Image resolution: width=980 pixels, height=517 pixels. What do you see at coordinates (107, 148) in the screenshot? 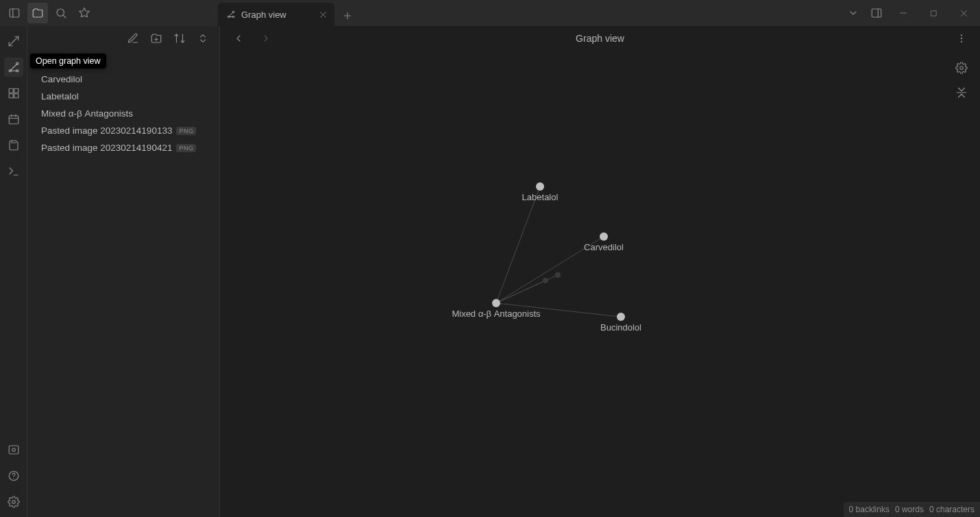
I see `file-item-name: Pasted image 20230214190421` at bounding box center [107, 148].